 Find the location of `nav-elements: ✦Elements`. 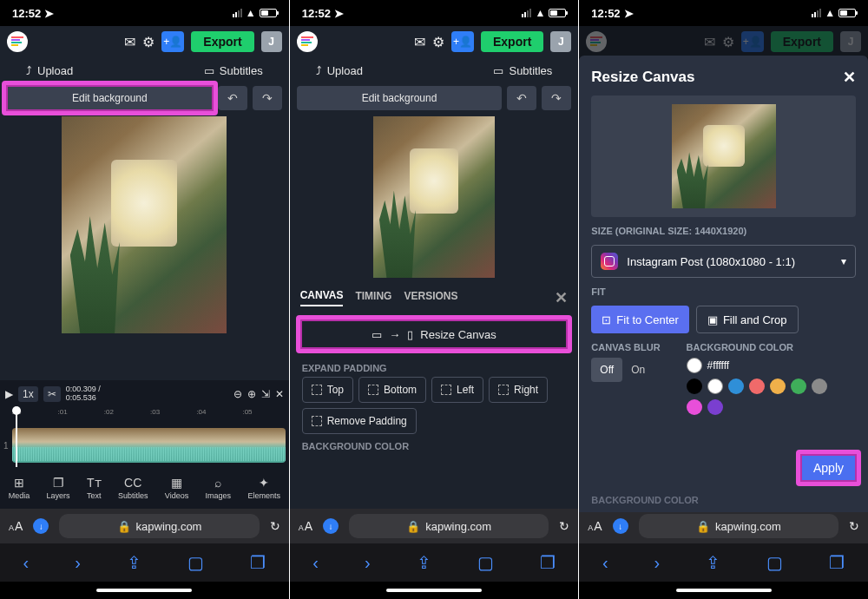

nav-elements: ✦Elements is located at coordinates (264, 488).